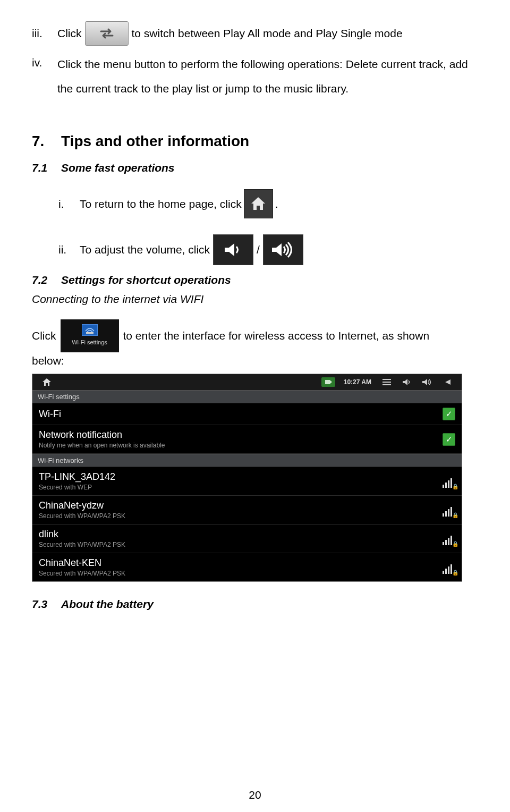 The height and width of the screenshot is (812, 510). What do you see at coordinates (107, 33) in the screenshot?
I see `swap-mode-icon` at bounding box center [107, 33].